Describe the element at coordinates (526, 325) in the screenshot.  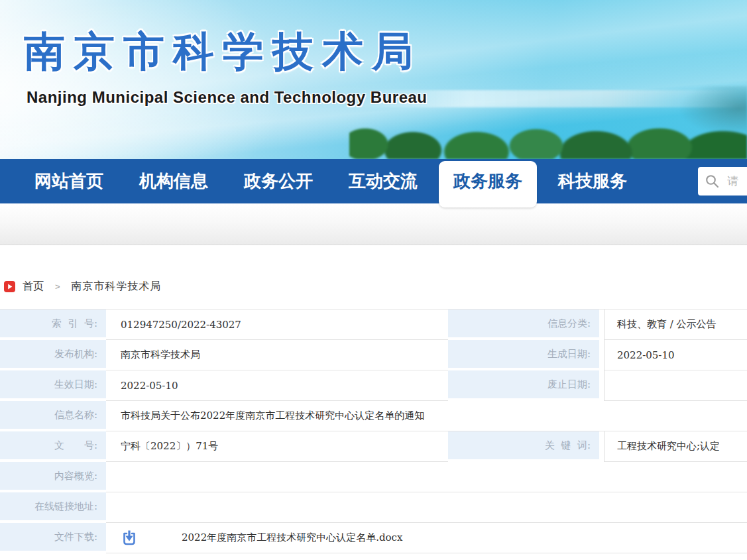
I see `label-info-category: 信息分类:` at that location.